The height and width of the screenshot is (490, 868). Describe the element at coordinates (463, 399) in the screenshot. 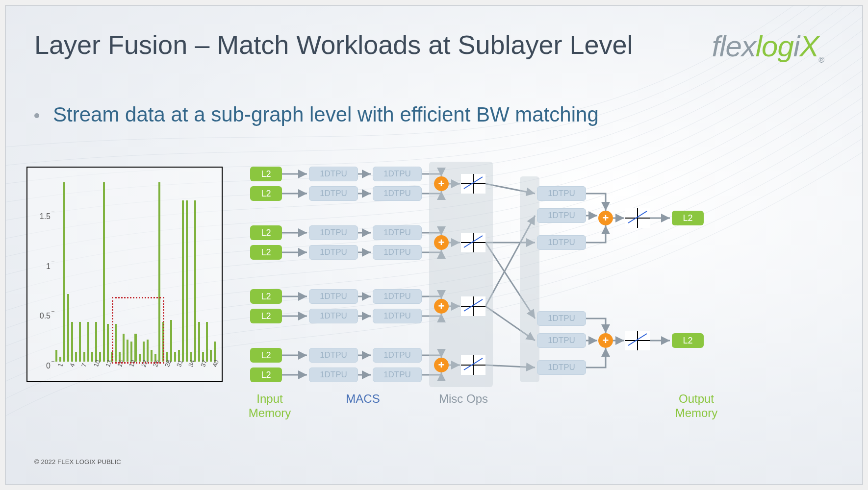

I see `flow-caption: Misc Ops` at that location.